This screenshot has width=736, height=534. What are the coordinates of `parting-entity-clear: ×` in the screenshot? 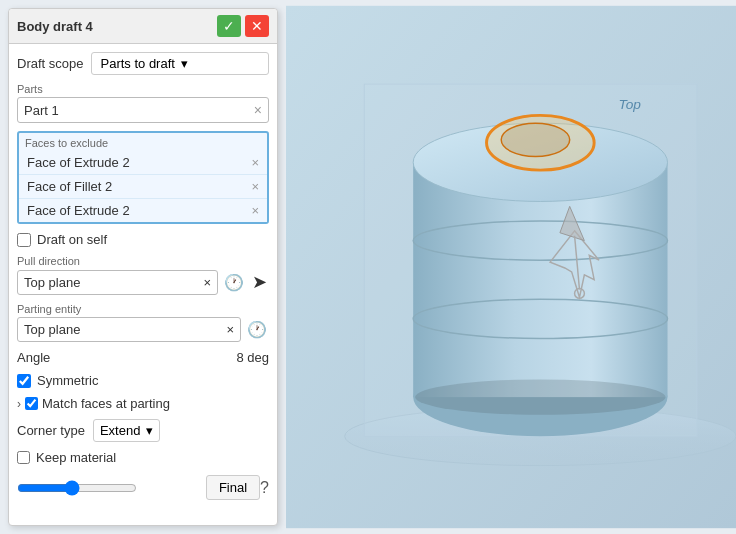 It's located at (230, 330).